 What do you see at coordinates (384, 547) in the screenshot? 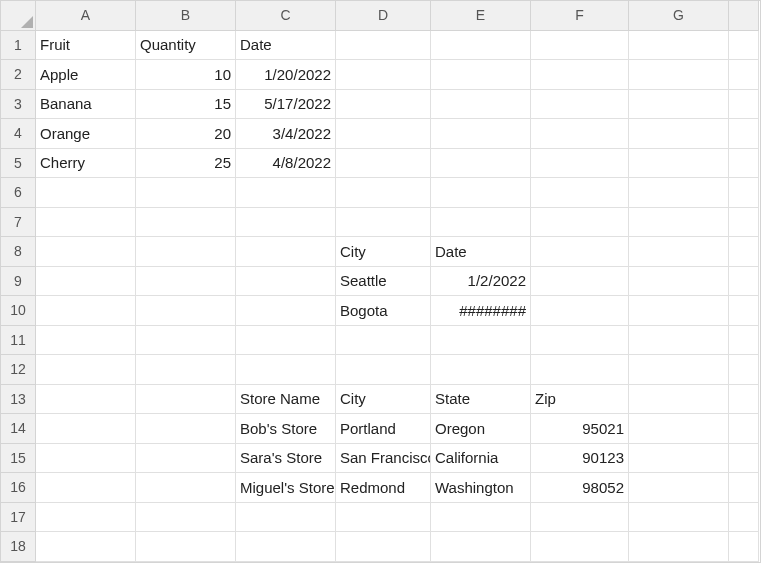
I see `cell-D18` at bounding box center [384, 547].